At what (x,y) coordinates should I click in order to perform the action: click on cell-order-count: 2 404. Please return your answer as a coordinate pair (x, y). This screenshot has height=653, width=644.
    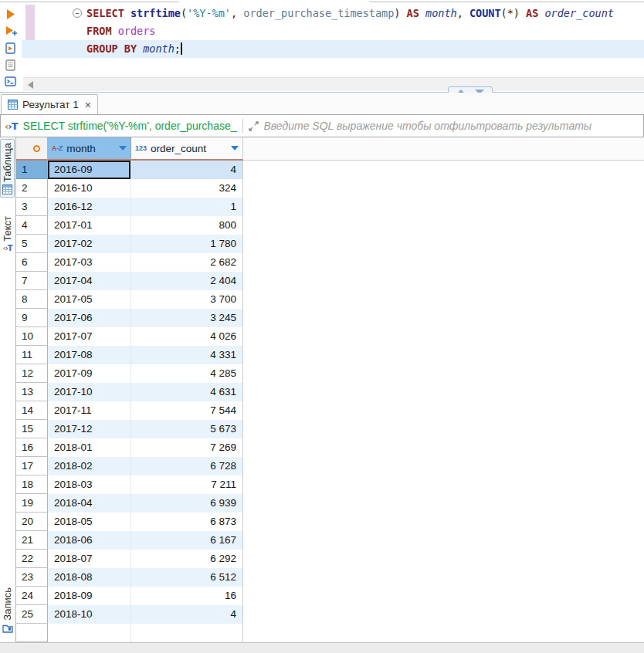
    Looking at the image, I should click on (187, 281).